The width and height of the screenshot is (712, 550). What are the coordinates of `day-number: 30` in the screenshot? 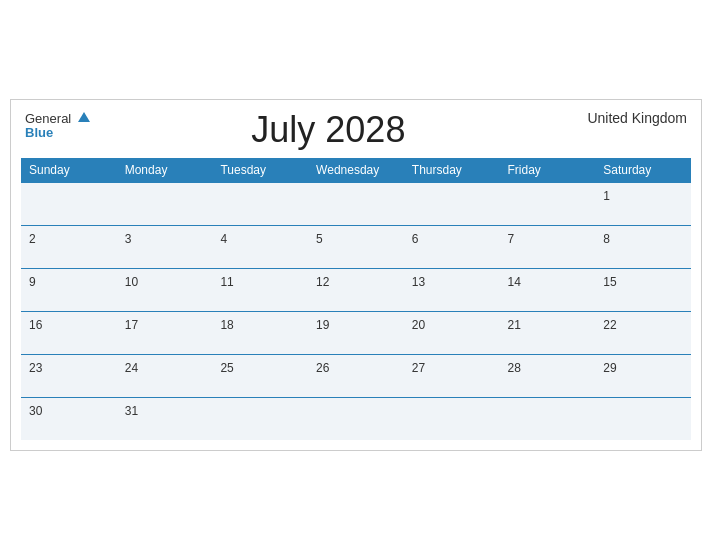 It's located at (36, 411).